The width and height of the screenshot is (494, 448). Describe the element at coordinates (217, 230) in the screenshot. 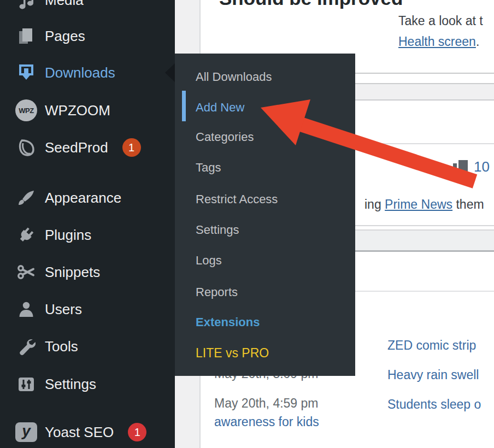

I see `submenu-item-settings: Settings` at that location.